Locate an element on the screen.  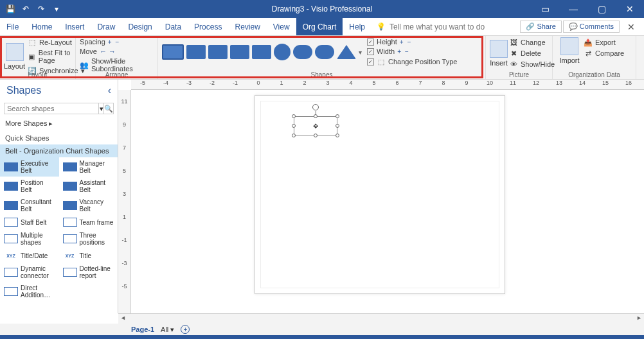
page-tab: Page-1 is located at coordinates (143, 329).